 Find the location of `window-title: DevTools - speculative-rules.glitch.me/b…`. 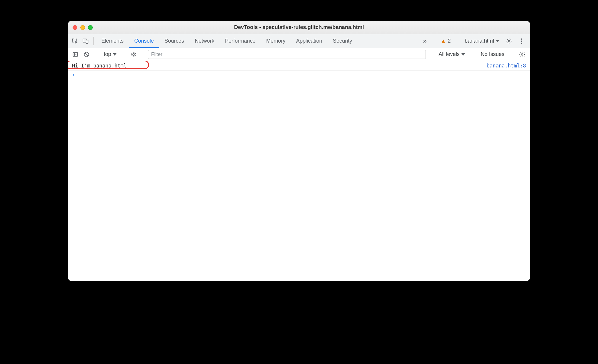

window-title: DevTools - speculative-rules.glitch.me/b… is located at coordinates (299, 27).